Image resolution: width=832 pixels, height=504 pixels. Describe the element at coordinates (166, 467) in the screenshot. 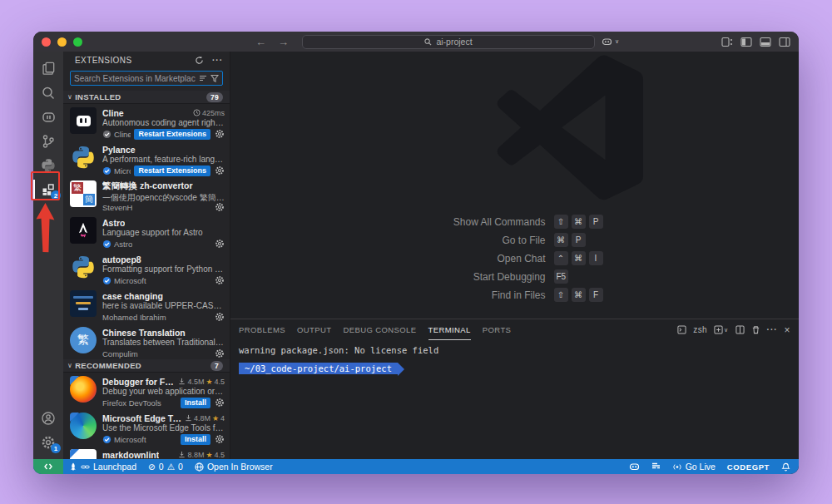

I see `problems-status-item: ⊘ 0 ⚠ 0` at that location.